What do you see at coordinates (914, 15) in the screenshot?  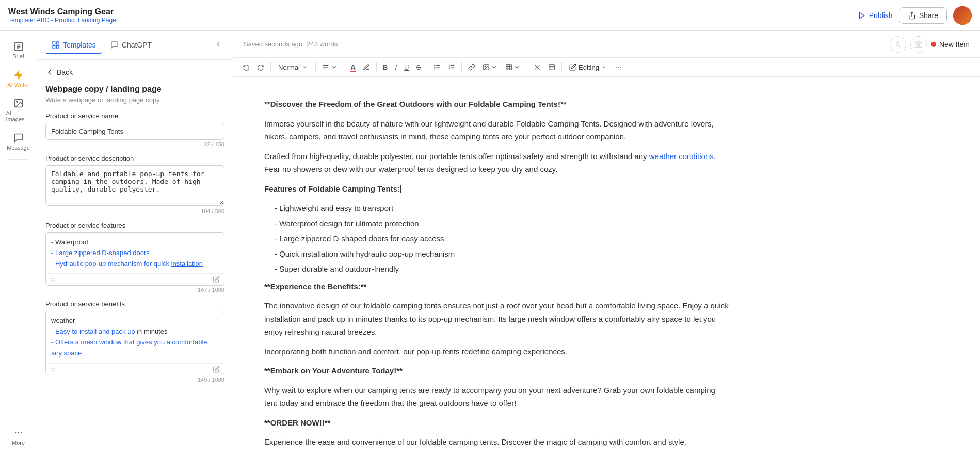 I see `topbar-right: Publish Share` at bounding box center [914, 15].